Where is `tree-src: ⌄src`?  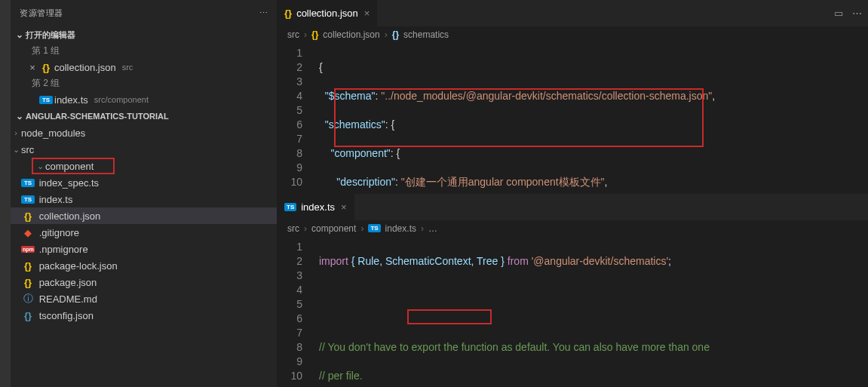 tree-src: ⌄src is located at coordinates (143, 149).